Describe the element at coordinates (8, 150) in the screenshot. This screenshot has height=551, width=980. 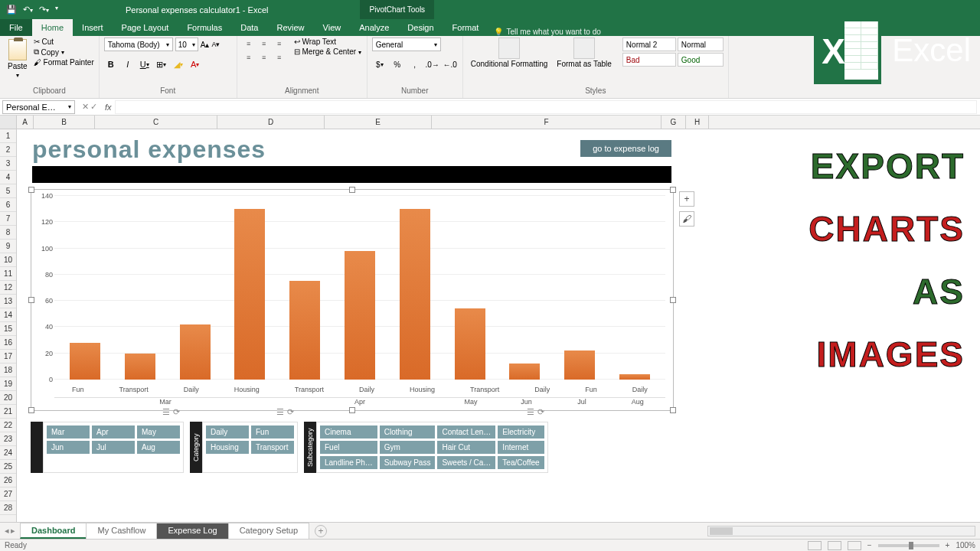
I see `row-header: 2` at that location.